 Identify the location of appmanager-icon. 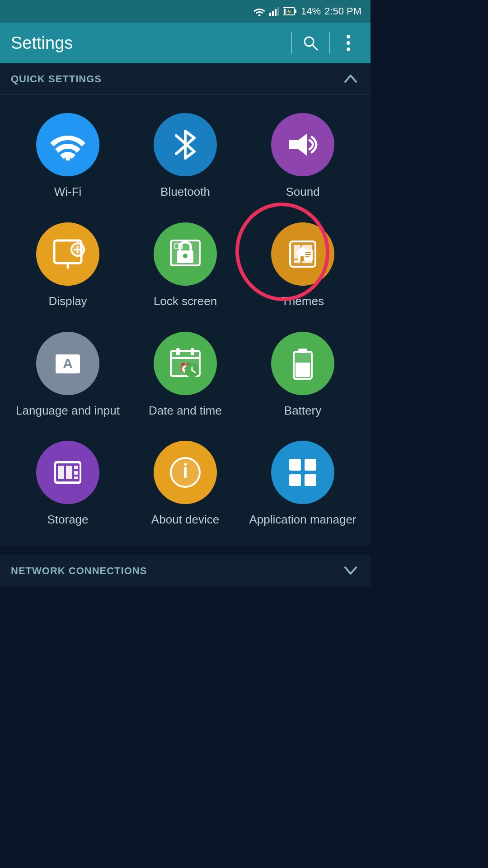
(303, 472).